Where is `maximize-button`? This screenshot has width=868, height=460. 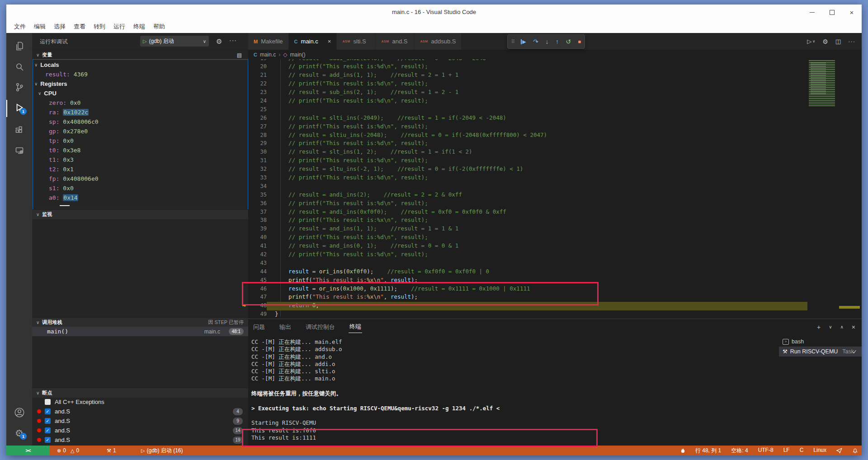 maximize-button is located at coordinates (832, 12).